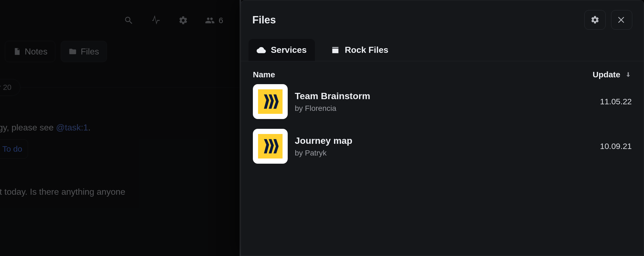 Image resolution: width=644 pixels, height=256 pixels. I want to click on task-chip: rategy To do, so click(14, 149).